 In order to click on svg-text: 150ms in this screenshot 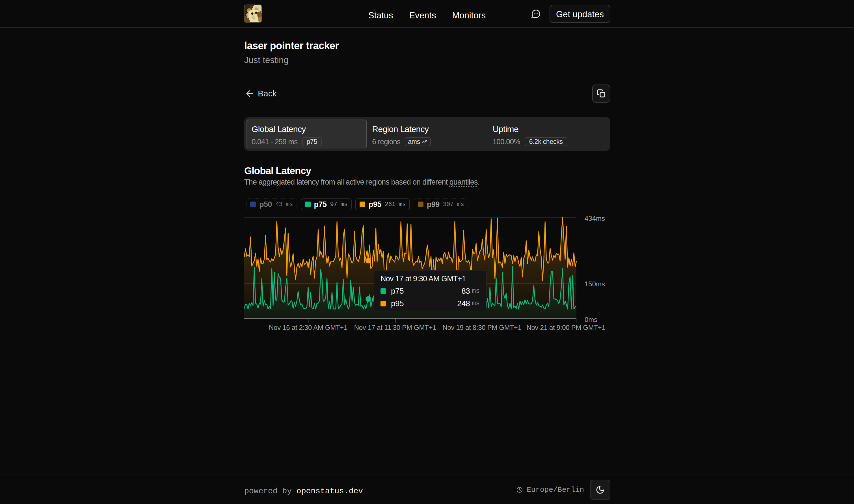, I will do `click(595, 284)`.